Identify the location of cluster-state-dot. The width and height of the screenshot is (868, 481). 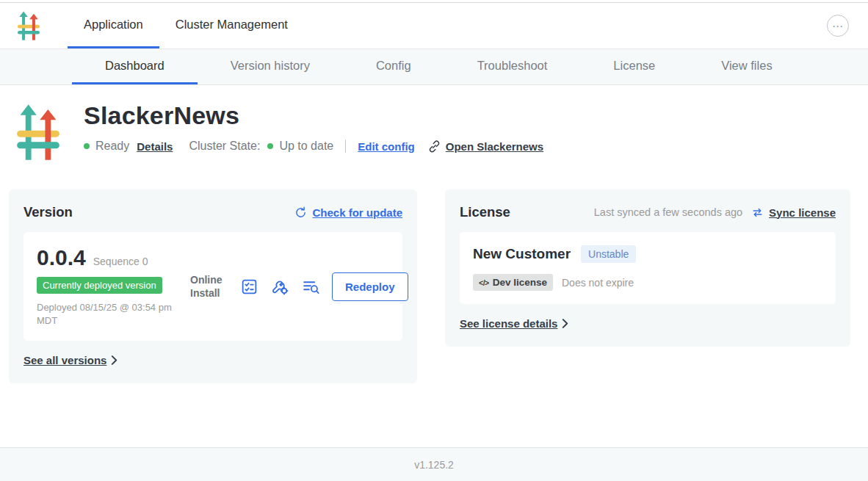
(270, 146).